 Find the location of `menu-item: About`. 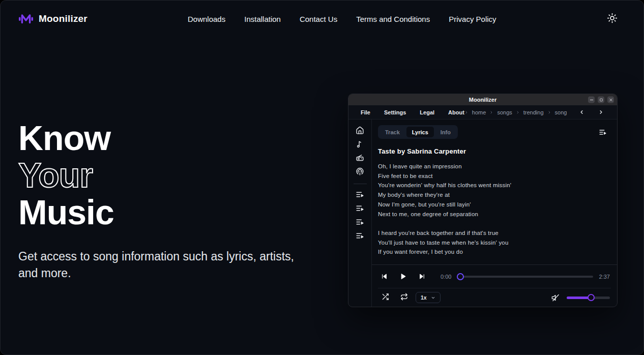

menu-item: About is located at coordinates (456, 112).